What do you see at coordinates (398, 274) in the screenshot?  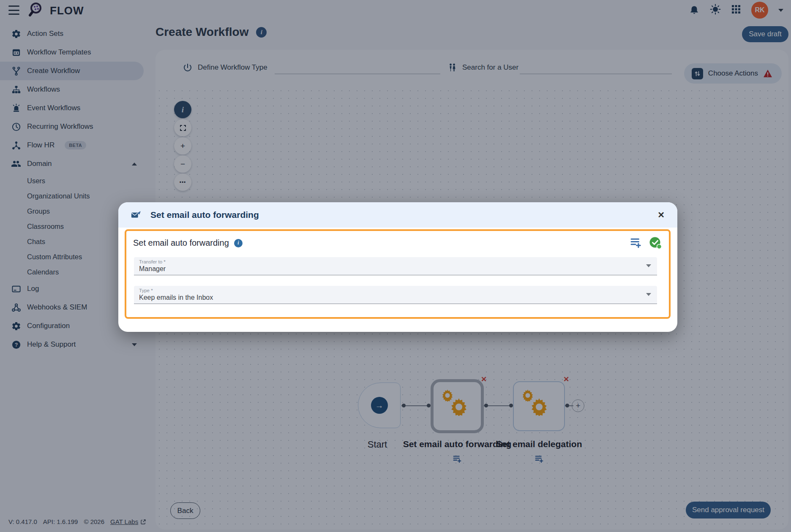 I see `action-config-panel: Set email auto forwarding i Transfer to …` at bounding box center [398, 274].